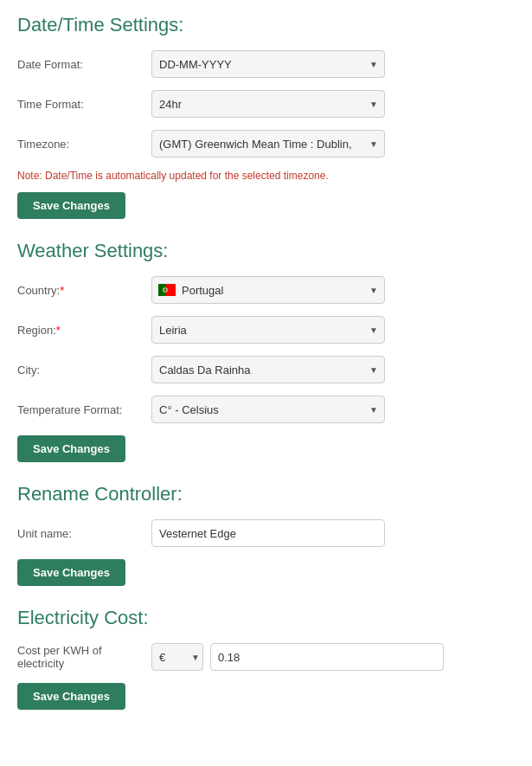 This screenshot has width=532, height=766. Describe the element at coordinates (268, 370) in the screenshot. I see `city-select: Caldas Da Rainha Leiria Nazaré` at that location.